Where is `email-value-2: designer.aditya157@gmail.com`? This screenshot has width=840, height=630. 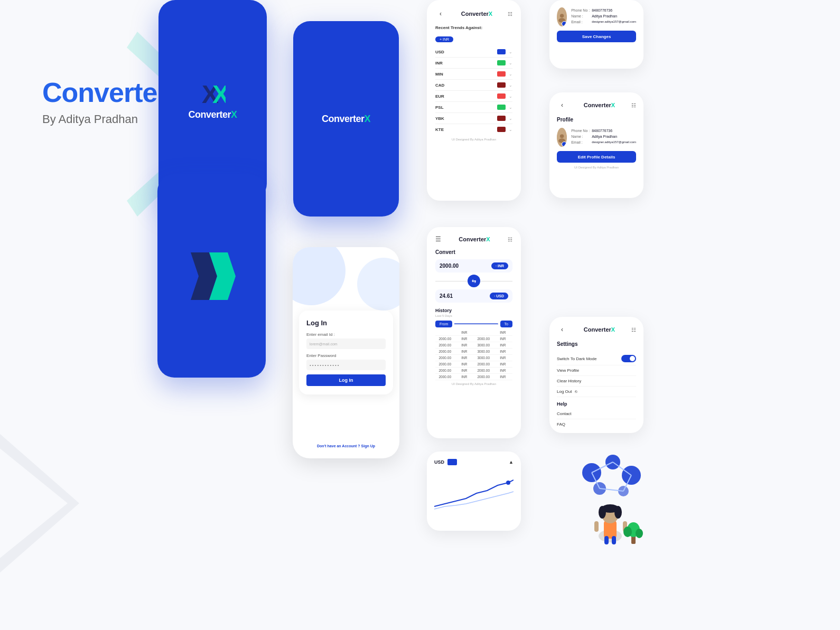 email-value-2: designer.aditya157@gmail.com is located at coordinates (614, 142).